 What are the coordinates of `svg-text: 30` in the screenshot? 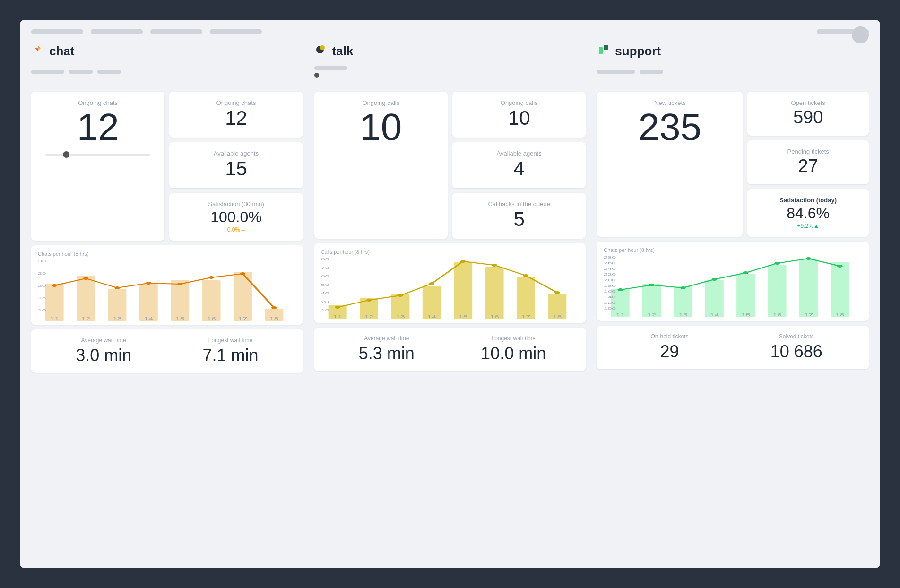 It's located at (42, 261).